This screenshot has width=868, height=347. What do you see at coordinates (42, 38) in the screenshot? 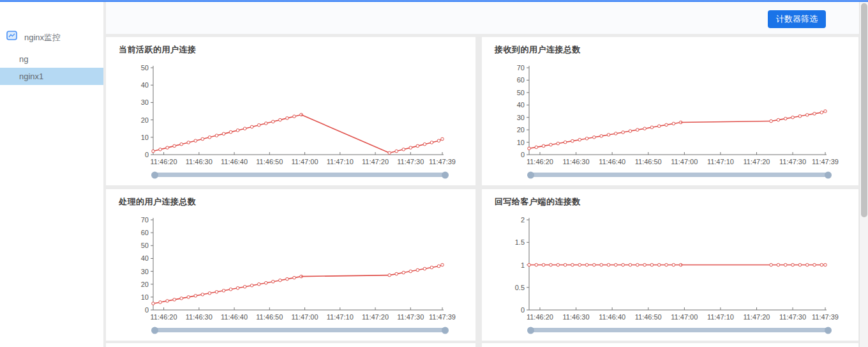
I see `sidebar-group-label: nginx监控` at bounding box center [42, 38].